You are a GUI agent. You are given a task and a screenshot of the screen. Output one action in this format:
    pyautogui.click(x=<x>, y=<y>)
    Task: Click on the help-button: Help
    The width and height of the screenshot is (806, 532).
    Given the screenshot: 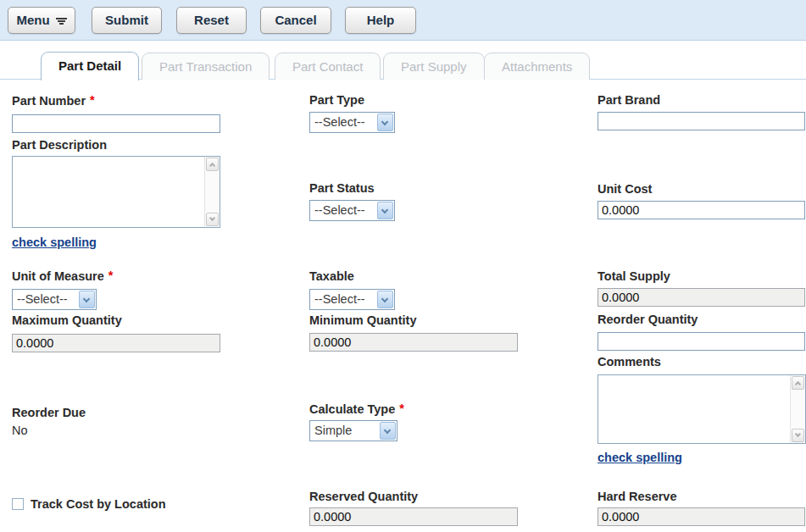 What is the action you would take?
    pyautogui.click(x=381, y=20)
    